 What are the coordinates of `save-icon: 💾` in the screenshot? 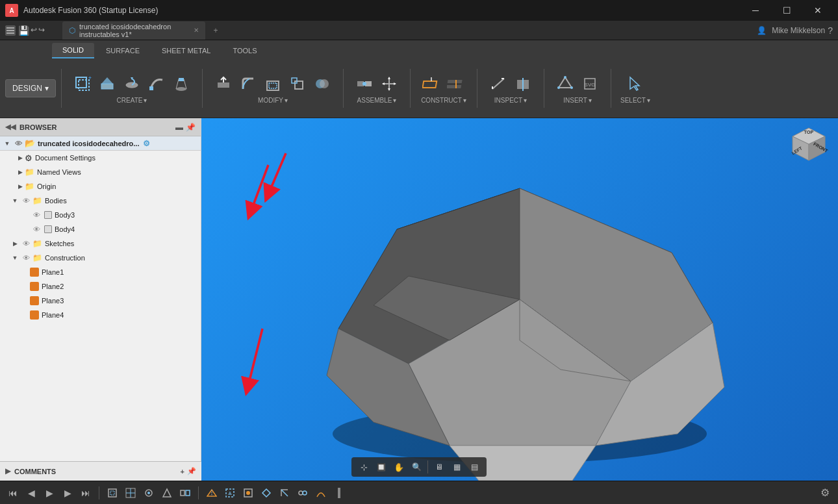 It's located at (23, 31).